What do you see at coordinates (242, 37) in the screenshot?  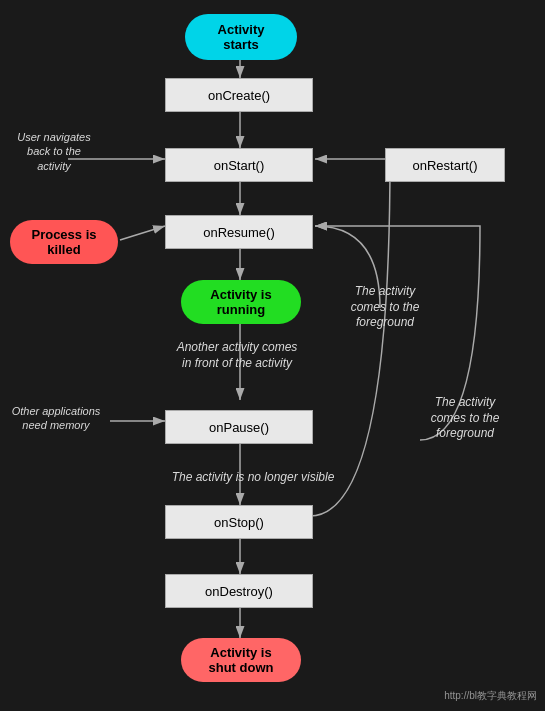 I see `activity-starts-label: Activity starts` at bounding box center [242, 37].